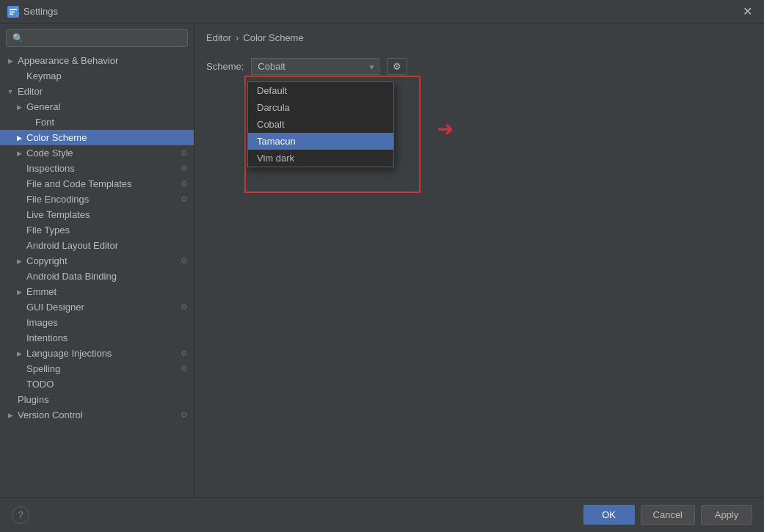 This screenshot has width=764, height=532. Describe the element at coordinates (382, 514) in the screenshot. I see `bottom-bar: ? OK Cancel Apply` at that location.